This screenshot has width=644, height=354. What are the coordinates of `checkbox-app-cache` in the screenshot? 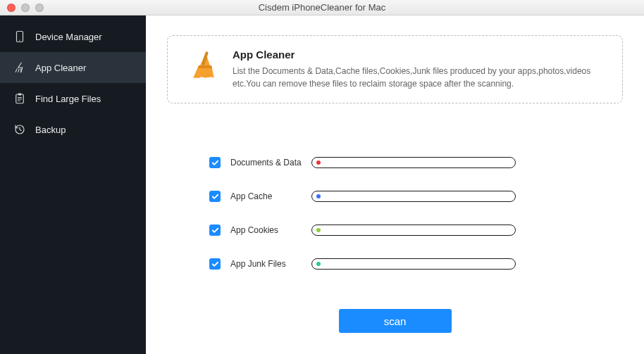 It's located at (215, 196).